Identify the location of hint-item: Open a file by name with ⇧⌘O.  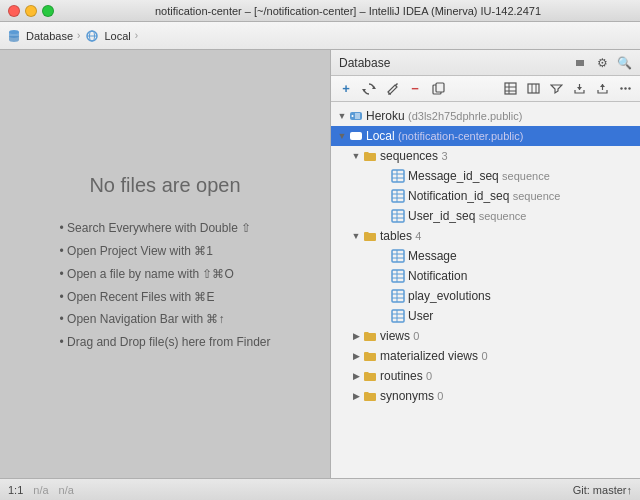
(166, 274).